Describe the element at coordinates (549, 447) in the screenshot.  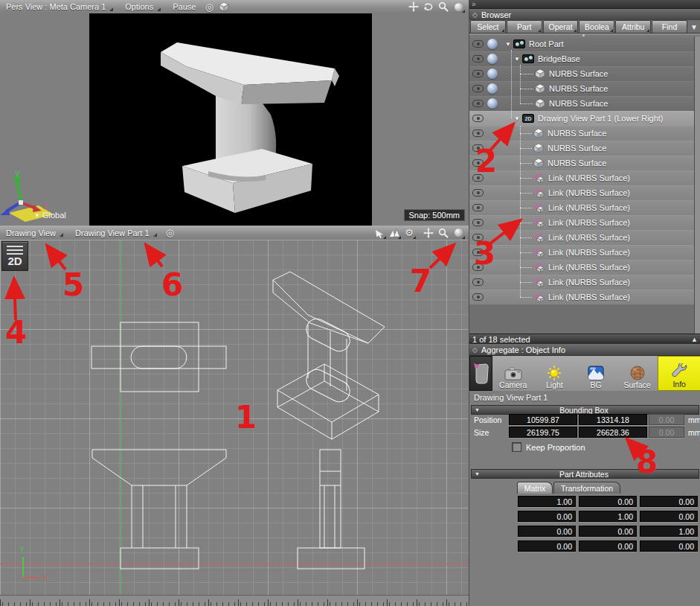
I see `keep-proportion-option: Keep Proportion` at that location.